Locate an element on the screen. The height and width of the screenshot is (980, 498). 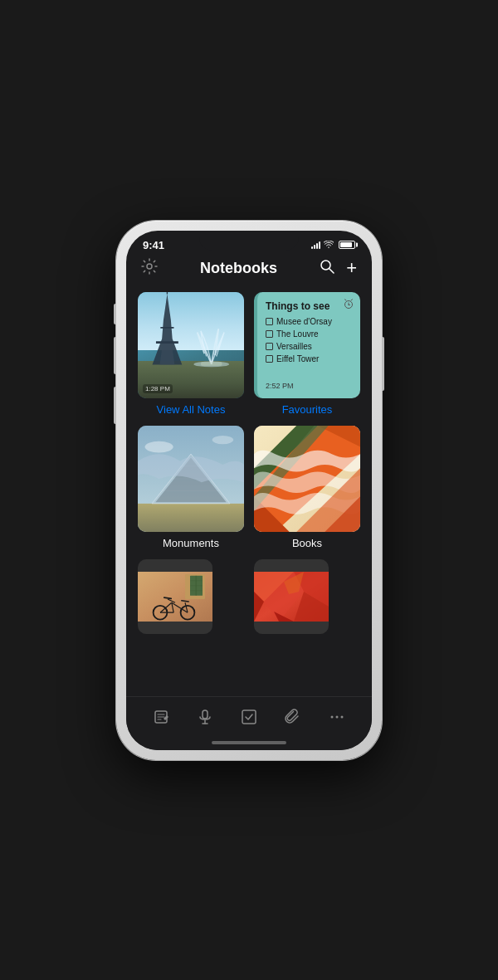
note-item-2: The Louvre is located at coordinates (309, 334).